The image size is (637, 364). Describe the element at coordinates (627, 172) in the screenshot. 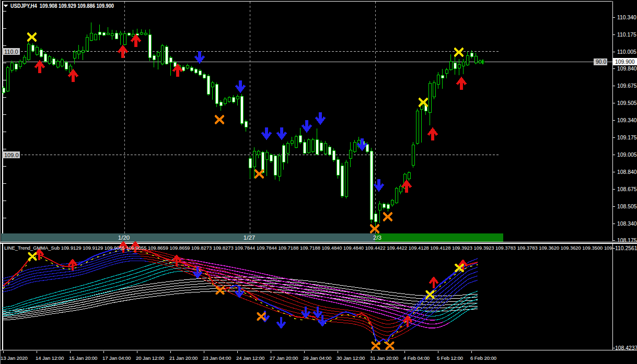

I see `svg-text: 108.840` at that location.